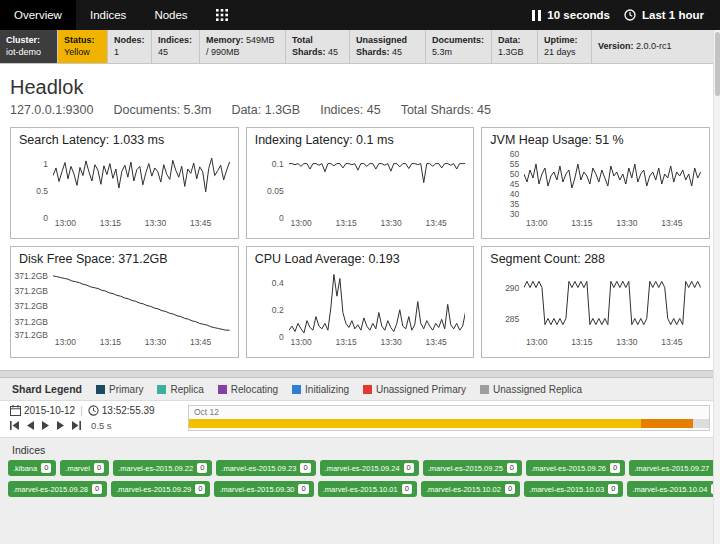 The width and height of the screenshot is (720, 544). What do you see at coordinates (388, 46) in the screenshot?
I see `cluster-cell-6: Unassigned Shards: 45` at bounding box center [388, 46].